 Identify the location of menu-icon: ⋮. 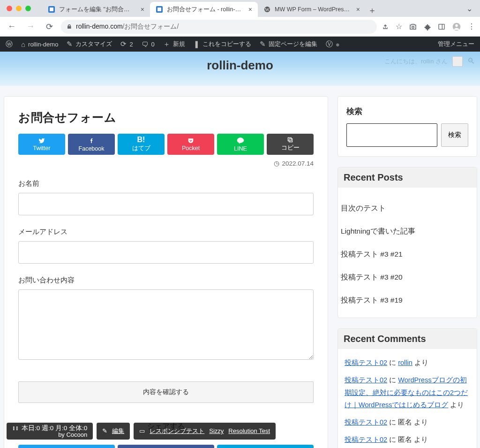
(472, 26).